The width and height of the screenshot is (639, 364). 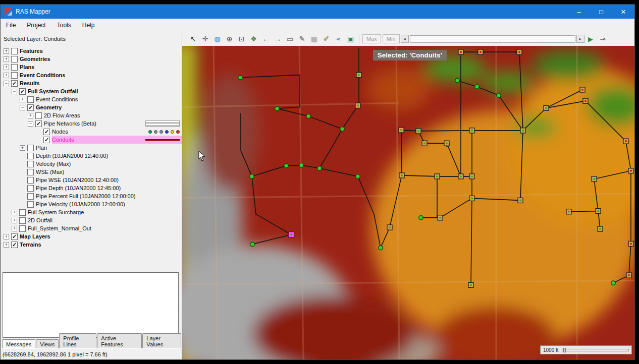 I want to click on timeline-slider, so click(x=493, y=39).